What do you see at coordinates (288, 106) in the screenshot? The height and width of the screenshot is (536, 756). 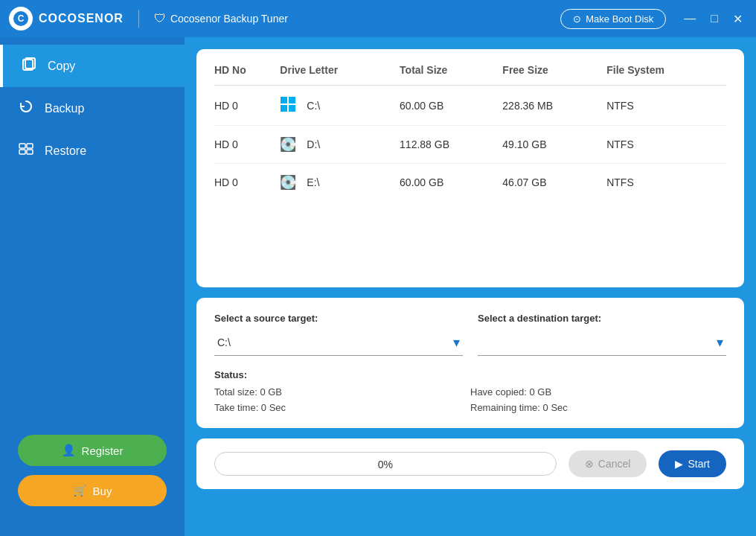 I see `windows-drive-icon` at bounding box center [288, 106].